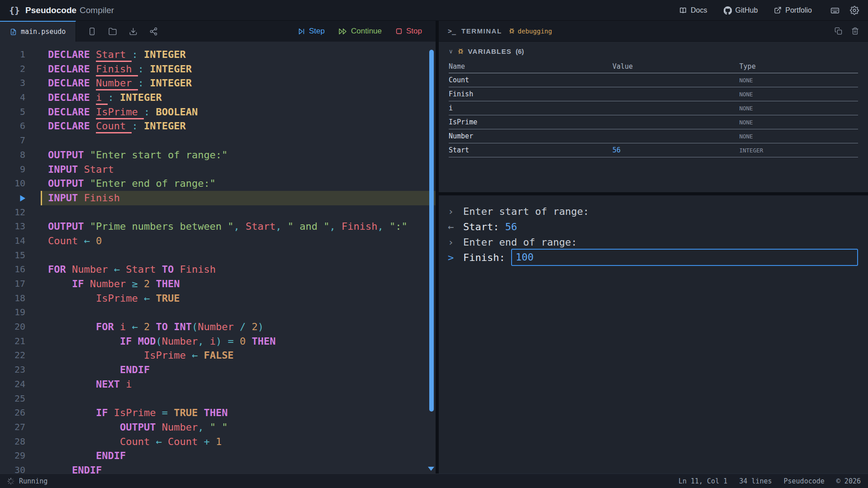 Image resolution: width=868 pixels, height=488 pixels. Describe the element at coordinates (653, 150) in the screenshot. I see `variable-row: Start56INTEGER` at that location.